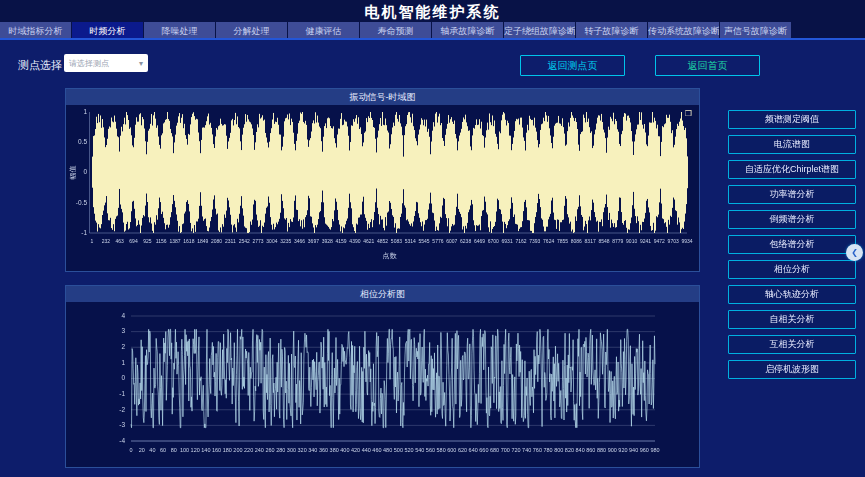 The height and width of the screenshot is (477, 865). I want to click on floating-widget: ❮, so click(854, 252).